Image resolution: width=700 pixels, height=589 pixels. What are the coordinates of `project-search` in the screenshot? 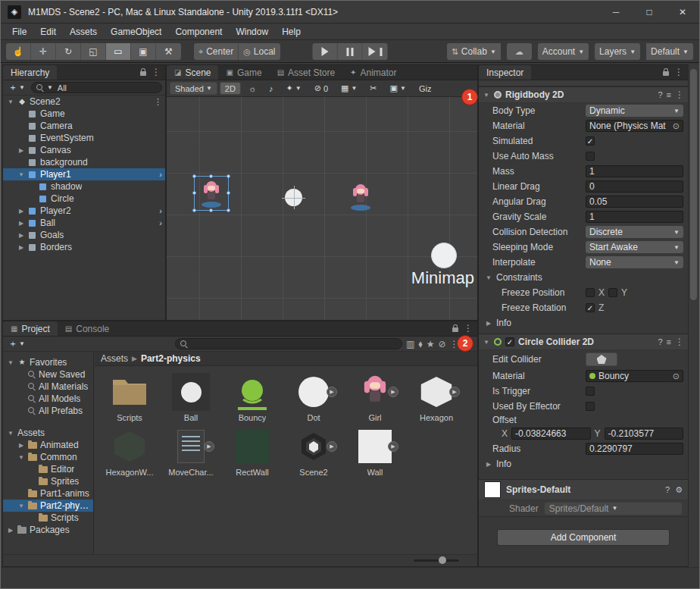 It's located at (289, 344).